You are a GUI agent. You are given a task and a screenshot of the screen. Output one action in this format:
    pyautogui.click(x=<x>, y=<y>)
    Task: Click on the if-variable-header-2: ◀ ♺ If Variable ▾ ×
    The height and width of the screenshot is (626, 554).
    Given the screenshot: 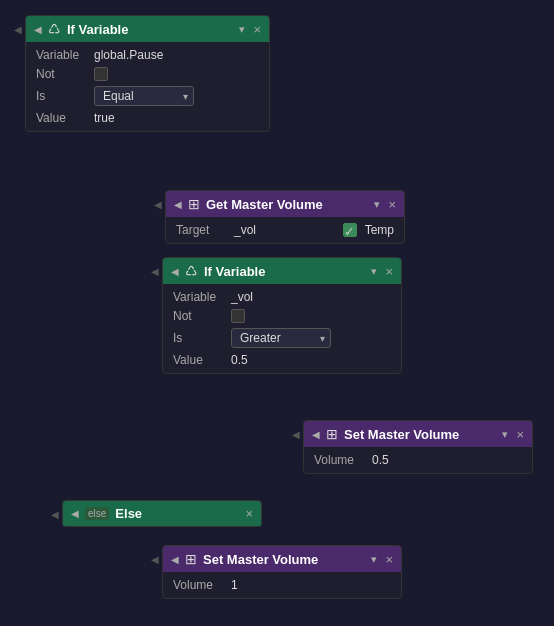 What is the action you would take?
    pyautogui.click(x=282, y=271)
    